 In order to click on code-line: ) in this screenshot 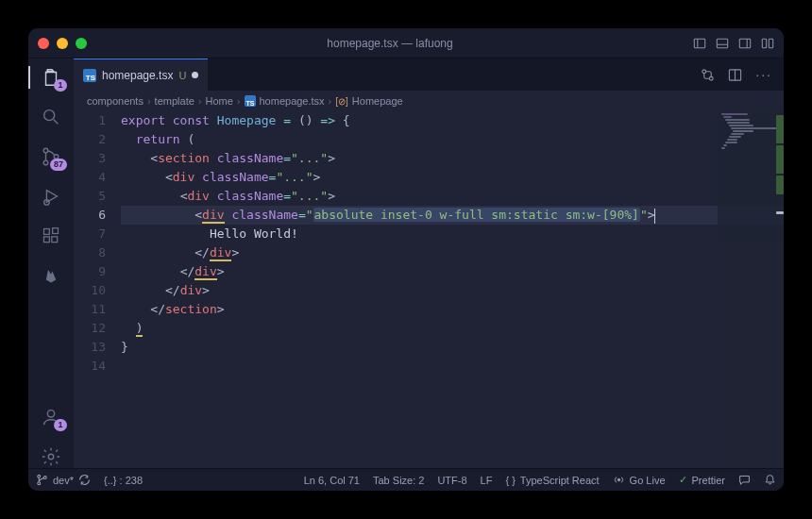, I will do `click(452, 328)`.